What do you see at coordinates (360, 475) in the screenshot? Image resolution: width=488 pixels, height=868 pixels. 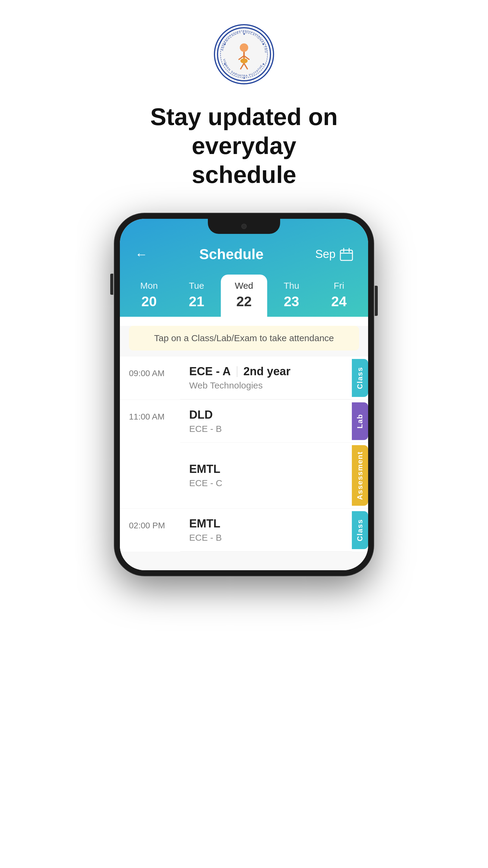 I see `tag-assessment-0: Assessment` at bounding box center [360, 475].